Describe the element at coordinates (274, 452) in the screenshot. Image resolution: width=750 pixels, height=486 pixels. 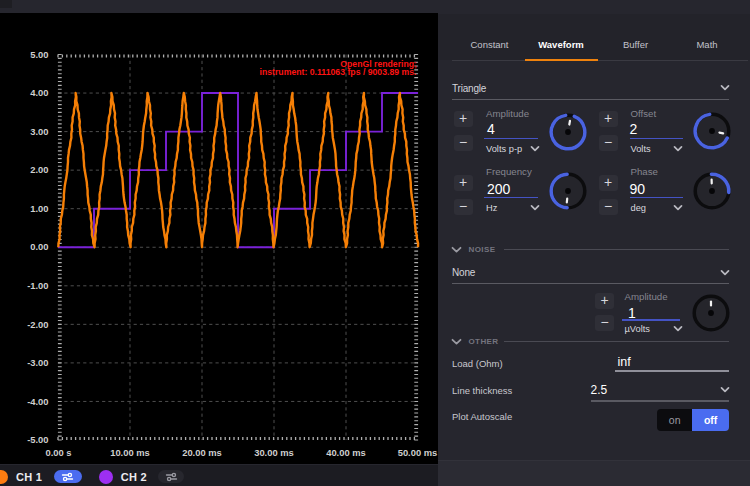
I see `svg-text: 30.00 ms` at that location.